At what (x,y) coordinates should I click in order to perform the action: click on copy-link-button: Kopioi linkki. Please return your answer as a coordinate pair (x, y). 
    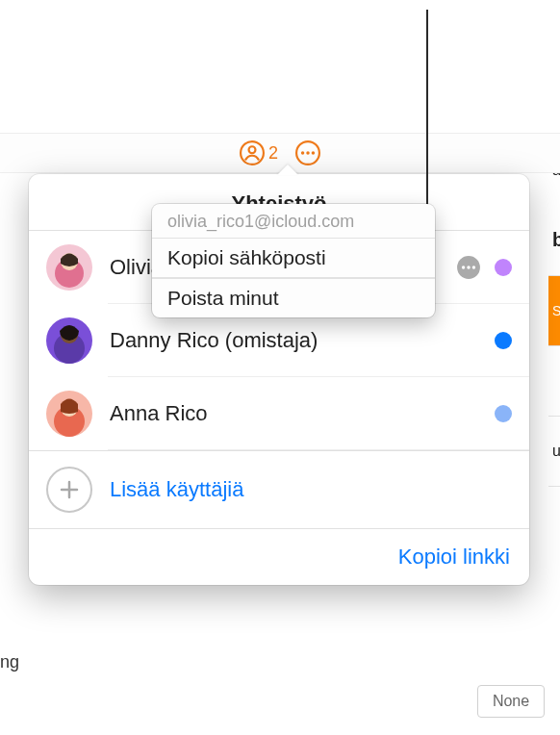
    Looking at the image, I should click on (454, 557).